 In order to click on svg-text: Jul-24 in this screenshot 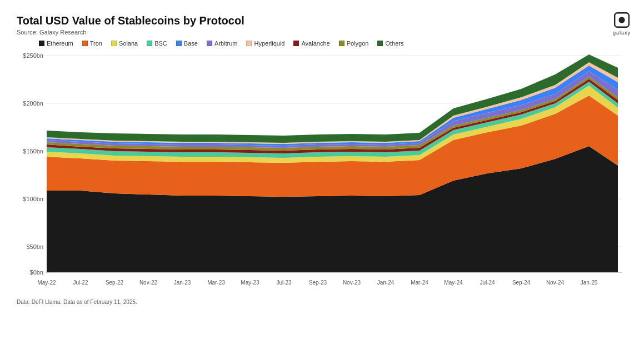, I will do `click(487, 282)`.